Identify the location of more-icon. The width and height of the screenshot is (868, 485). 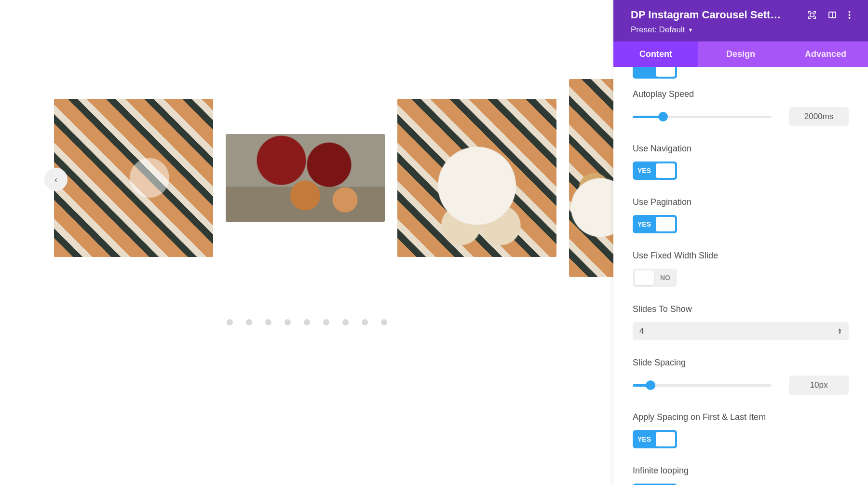
(850, 15).